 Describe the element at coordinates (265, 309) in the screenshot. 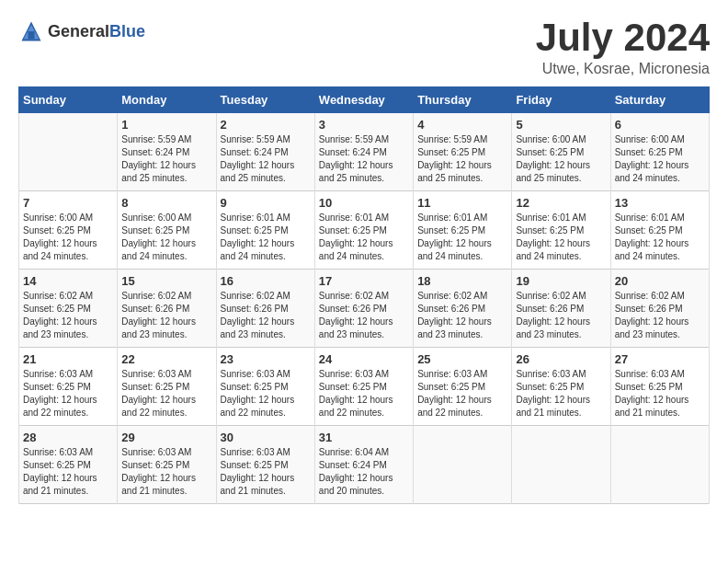

I see `calendar-day-cell: 16Sunrise: 6:02 AMSunset: 6:26 PMDayligh…` at that location.